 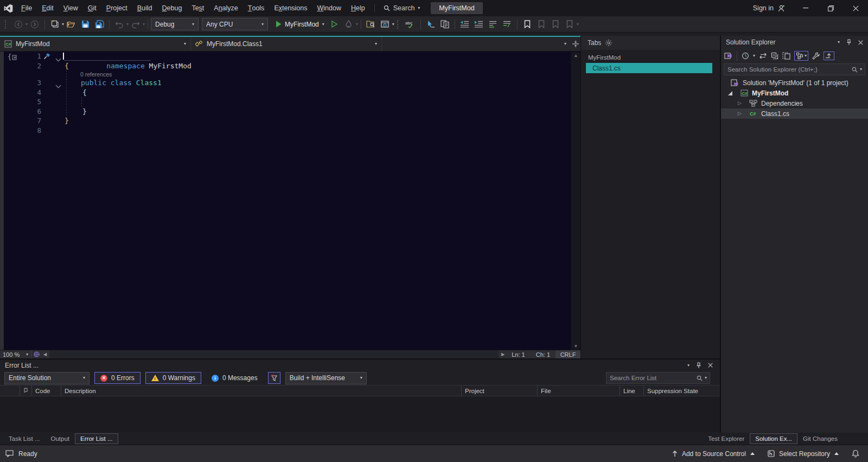 What do you see at coordinates (763, 56) in the screenshot?
I see `sync-with-active-document-icon` at bounding box center [763, 56].